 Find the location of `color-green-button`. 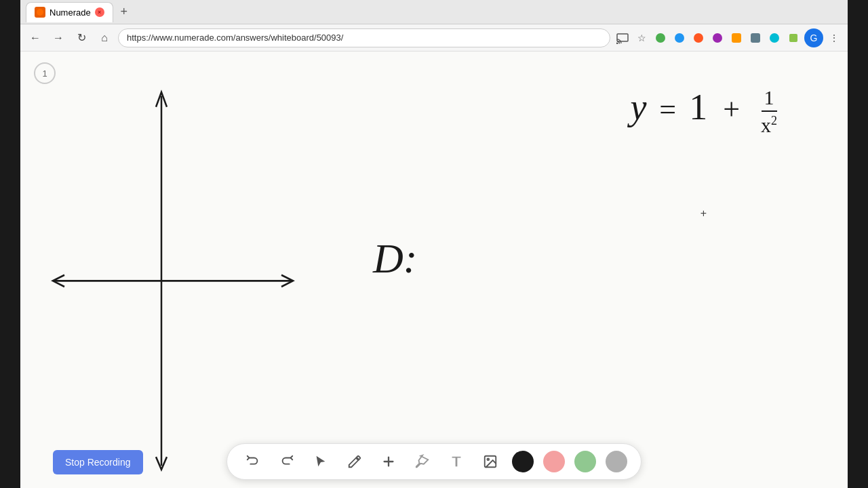

color-green-button is located at coordinates (585, 462).